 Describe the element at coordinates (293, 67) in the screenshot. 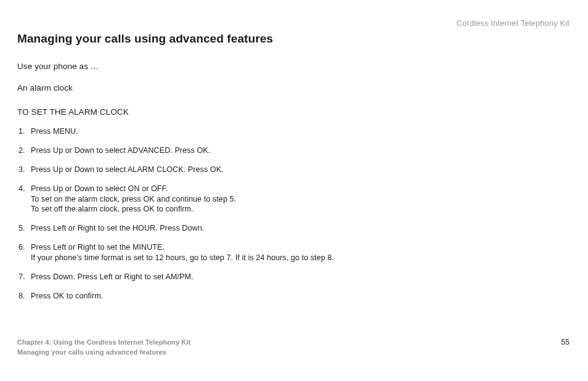

I see `subtitle-intro: Use your phone as …` at that location.